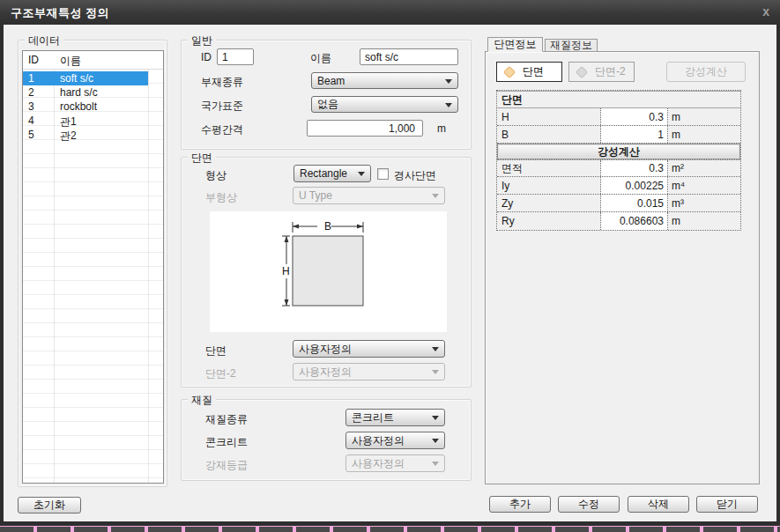  What do you see at coordinates (93, 78) in the screenshot?
I see `table-row: 1 soft s/c` at bounding box center [93, 78].